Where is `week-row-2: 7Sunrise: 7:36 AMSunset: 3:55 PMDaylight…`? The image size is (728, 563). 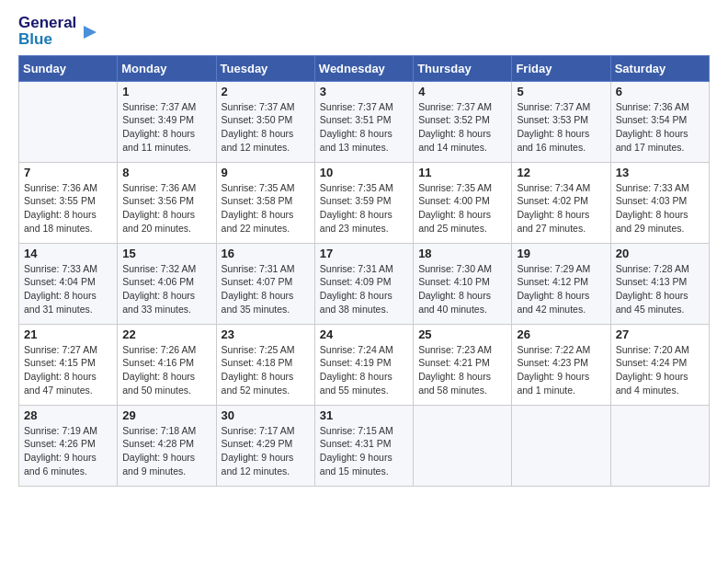
week-row-2: 7Sunrise: 7:36 AMSunset: 3:55 PMDaylight… is located at coordinates (364, 202).